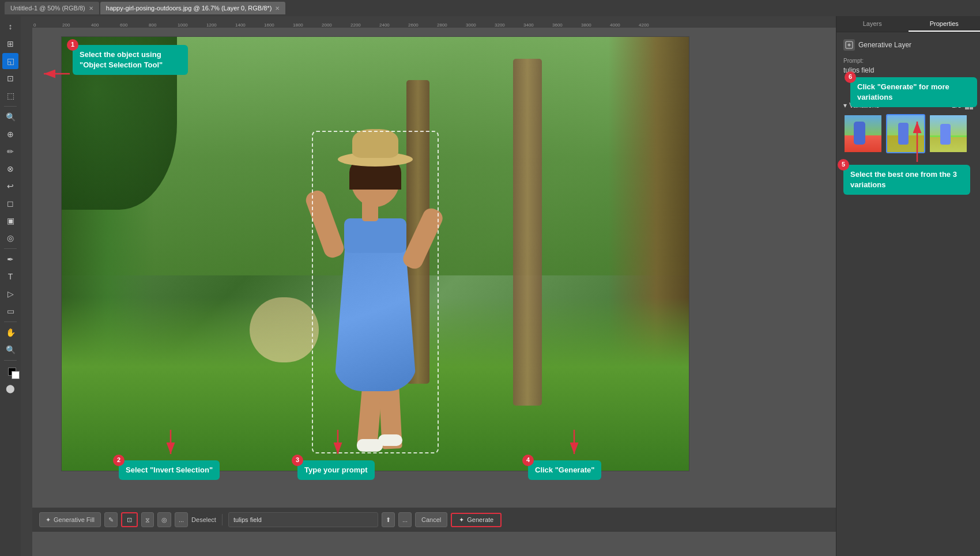 Image resolution: width=980 pixels, height=556 pixels. I want to click on ruler-h-marks: 0 200 400 600 800 1000 1200 1400 1600 18…, so click(434, 22).